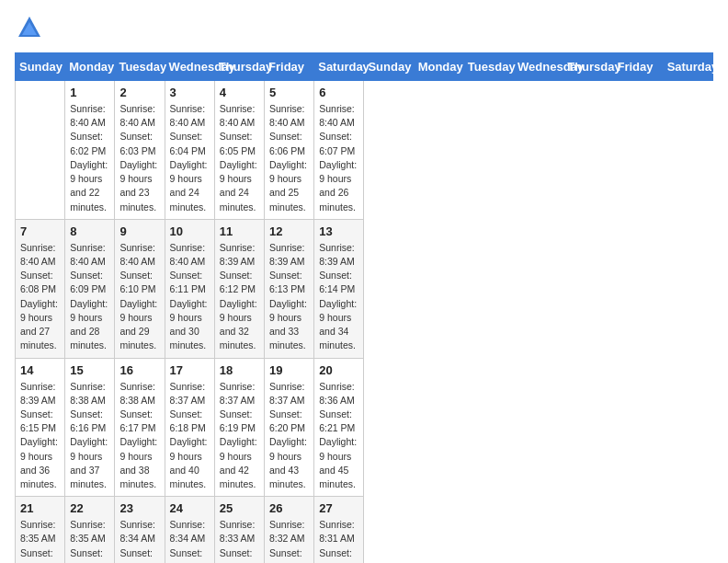 This screenshot has height=563, width=728. What do you see at coordinates (40, 370) in the screenshot?
I see `day-number: 14` at bounding box center [40, 370].